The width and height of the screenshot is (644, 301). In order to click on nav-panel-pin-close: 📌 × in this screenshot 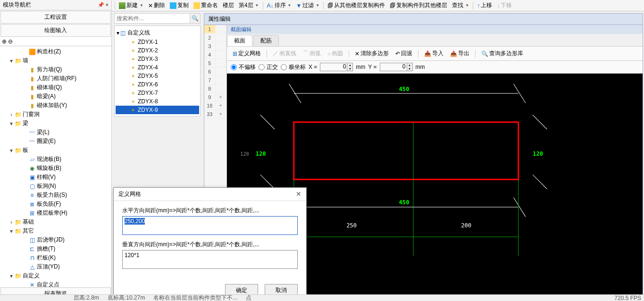, I will do `click(103, 5)`.